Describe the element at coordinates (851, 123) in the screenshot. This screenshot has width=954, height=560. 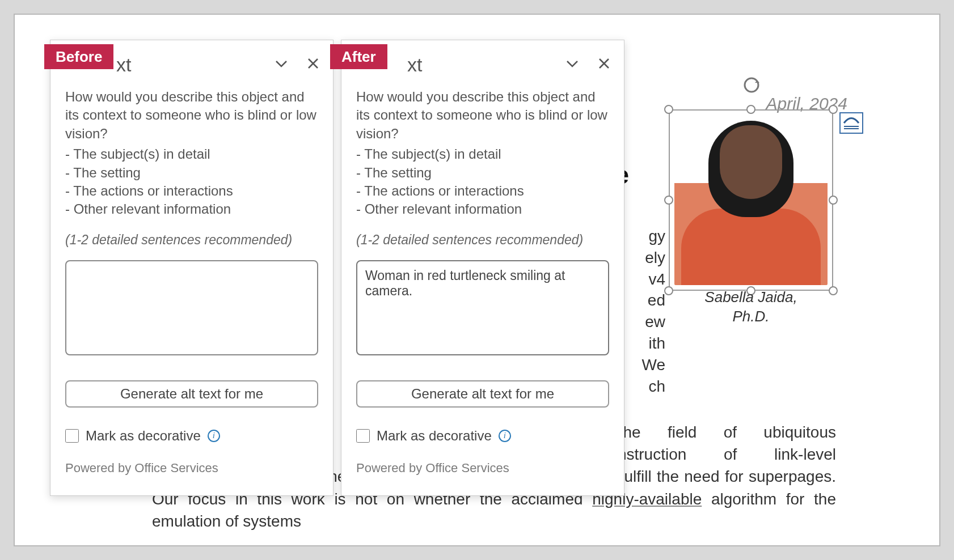
I see `layout-options-button` at that location.